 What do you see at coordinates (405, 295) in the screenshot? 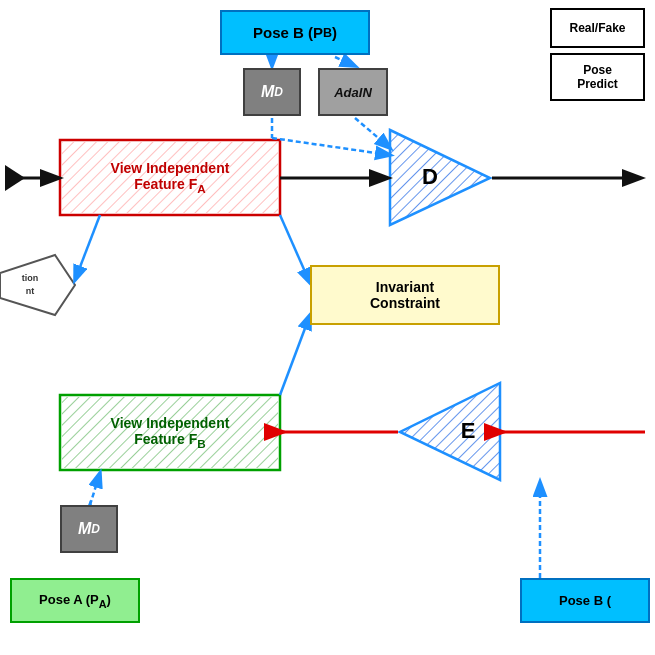
I see `invariant-label: InvariantConstraint` at bounding box center [405, 295].